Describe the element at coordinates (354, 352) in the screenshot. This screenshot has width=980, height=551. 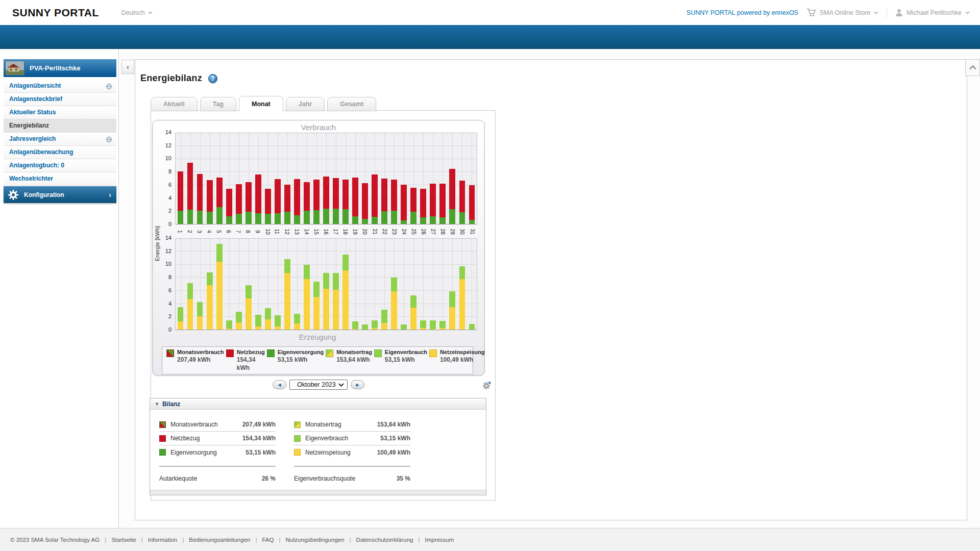
I see `legend-label: Monatsertrag` at that location.